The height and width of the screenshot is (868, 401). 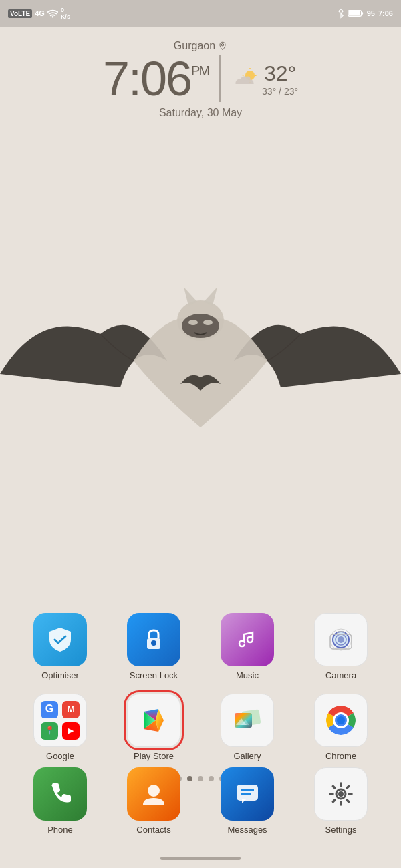 I want to click on music-label: Music, so click(x=247, y=676).